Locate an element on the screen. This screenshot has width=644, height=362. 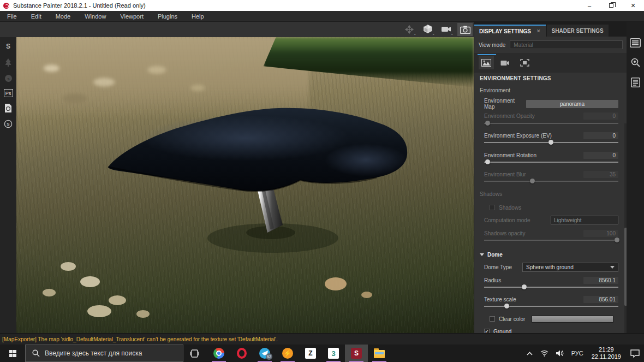
search-placeholder: Введите здесь текст для поиска is located at coordinates (93, 353).